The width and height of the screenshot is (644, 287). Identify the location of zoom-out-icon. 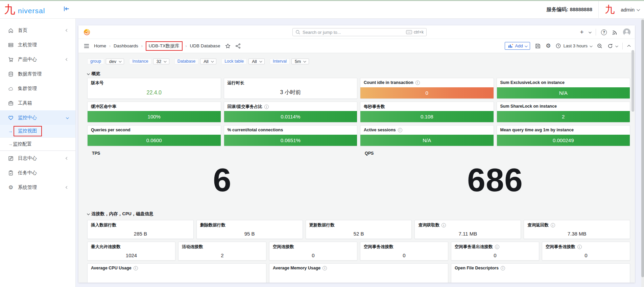
(600, 46).